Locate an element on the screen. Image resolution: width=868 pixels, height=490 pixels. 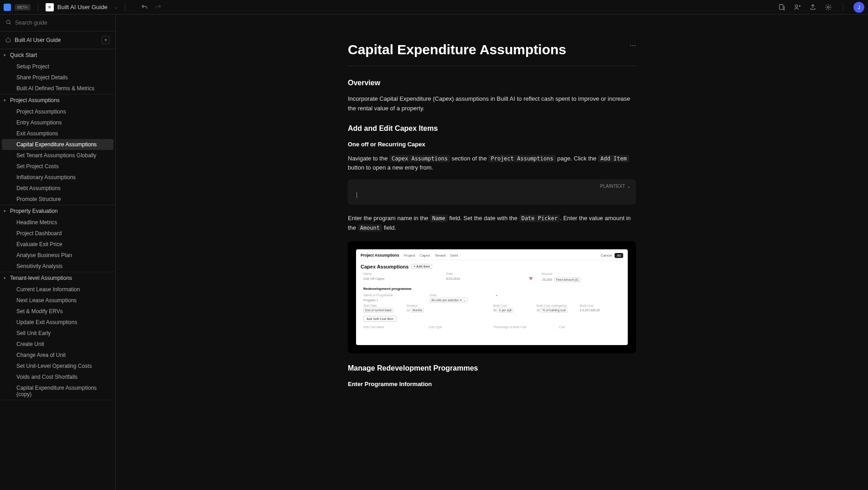
nav-item: Debt Assumptions is located at coordinates (57, 188).